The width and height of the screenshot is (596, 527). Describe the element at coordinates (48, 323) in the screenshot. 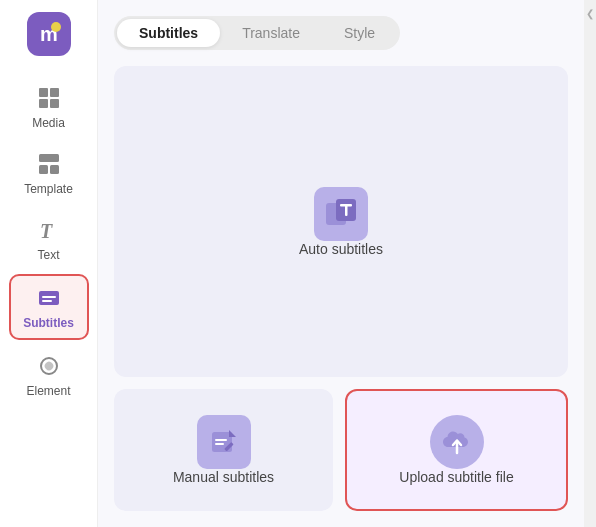

I see `sidebar-item-subtitles-label: Subtitles` at that location.